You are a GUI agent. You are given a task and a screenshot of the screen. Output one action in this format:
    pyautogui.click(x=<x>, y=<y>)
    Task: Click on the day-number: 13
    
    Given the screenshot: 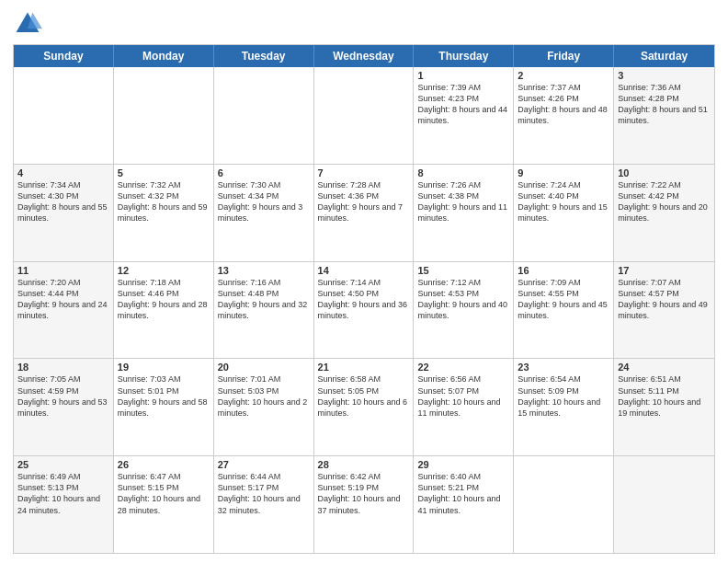 What is the action you would take?
    pyautogui.click(x=264, y=270)
    